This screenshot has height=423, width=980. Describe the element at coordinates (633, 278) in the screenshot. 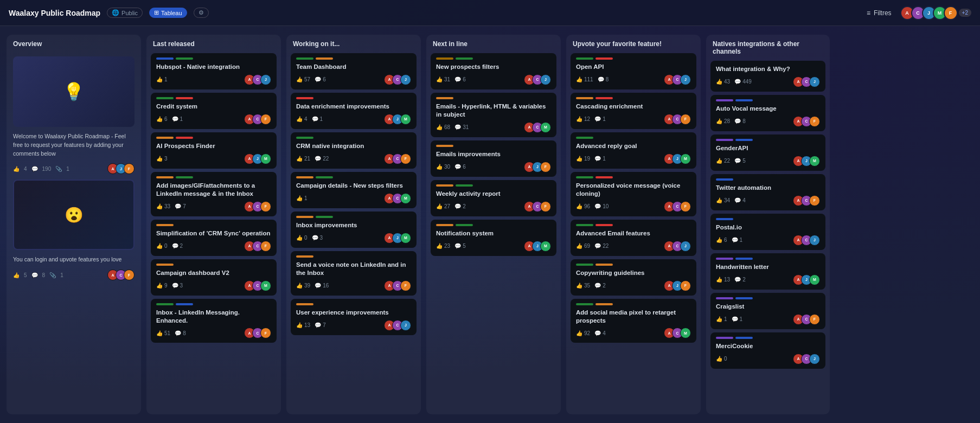

I see `card-3-5: Copywriting guidelines👍35💬2AJF` at that location.